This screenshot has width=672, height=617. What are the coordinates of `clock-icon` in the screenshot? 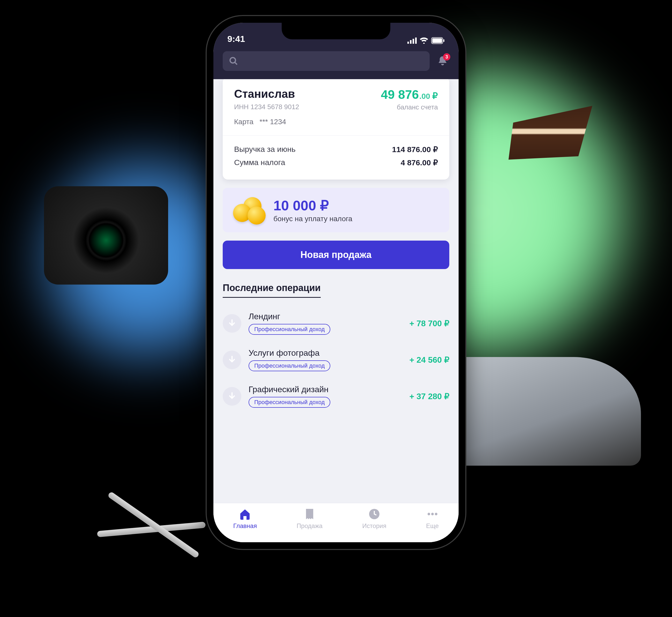 It's located at (375, 514).